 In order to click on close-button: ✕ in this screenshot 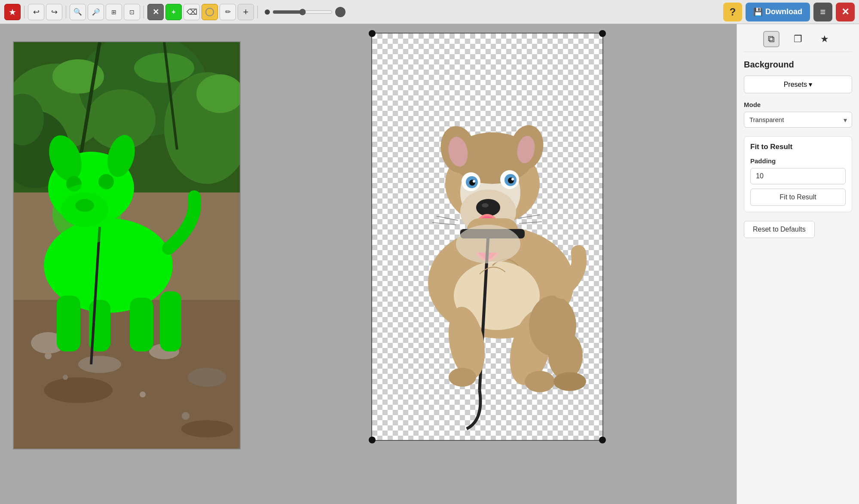, I will do `click(845, 12)`.